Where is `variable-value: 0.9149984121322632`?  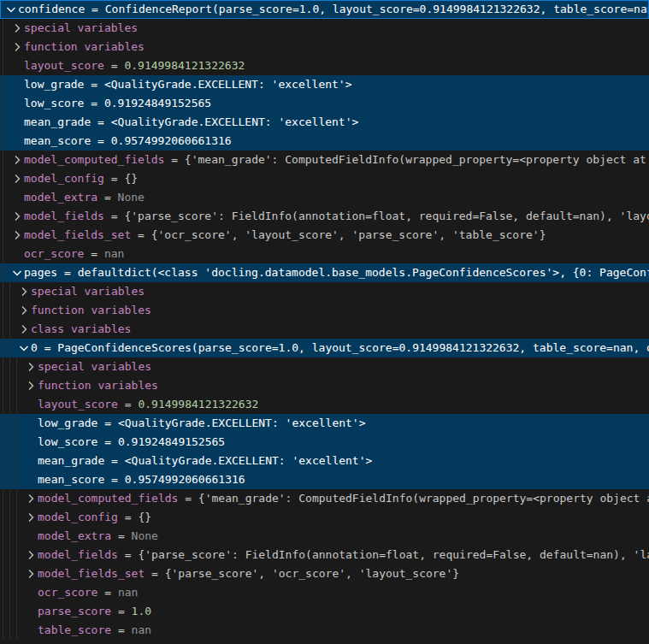
variable-value: 0.9149984121322632 is located at coordinates (198, 405).